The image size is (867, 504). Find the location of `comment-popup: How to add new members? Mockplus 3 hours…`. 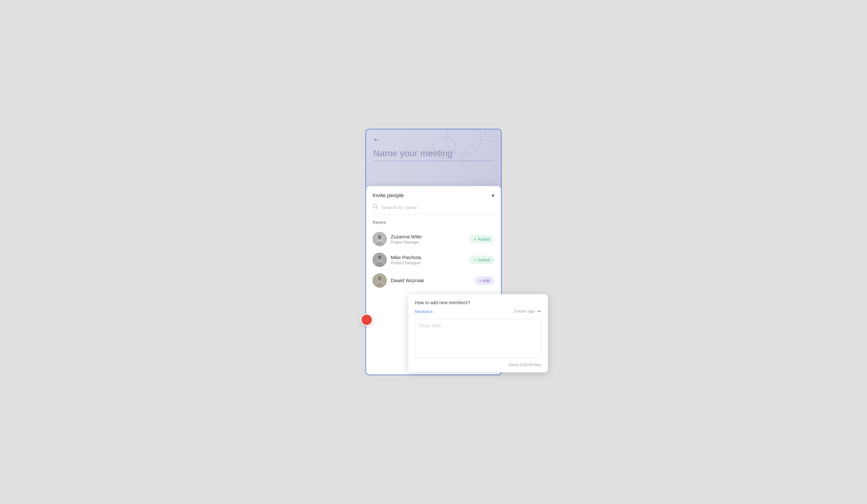

comment-popup: How to add new members? Mockplus 3 hours… is located at coordinates (478, 333).